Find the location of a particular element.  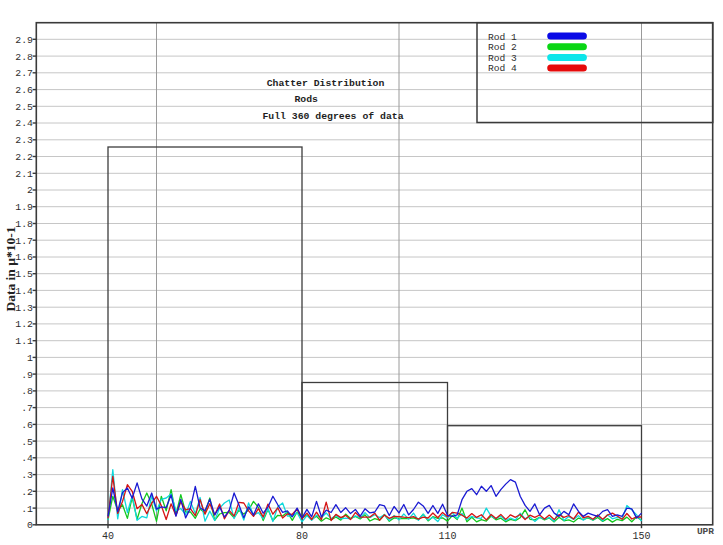

svg-text: 1.5 is located at coordinates (24, 274).